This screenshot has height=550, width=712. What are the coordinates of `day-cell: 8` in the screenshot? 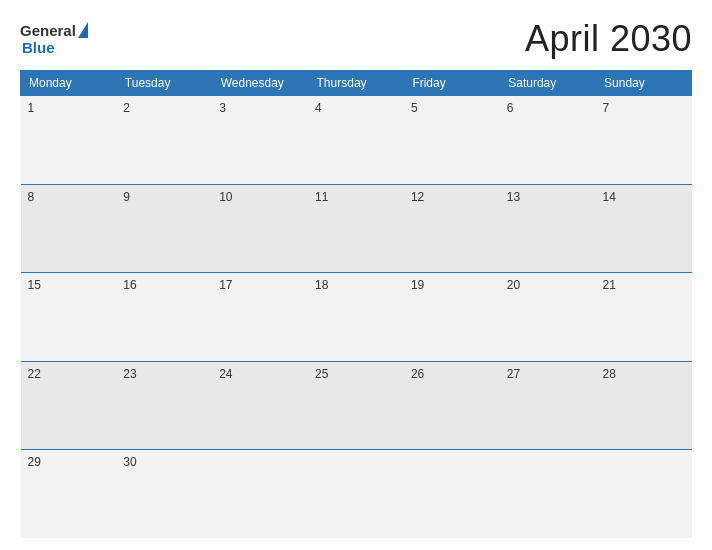 It's located at (69, 228).